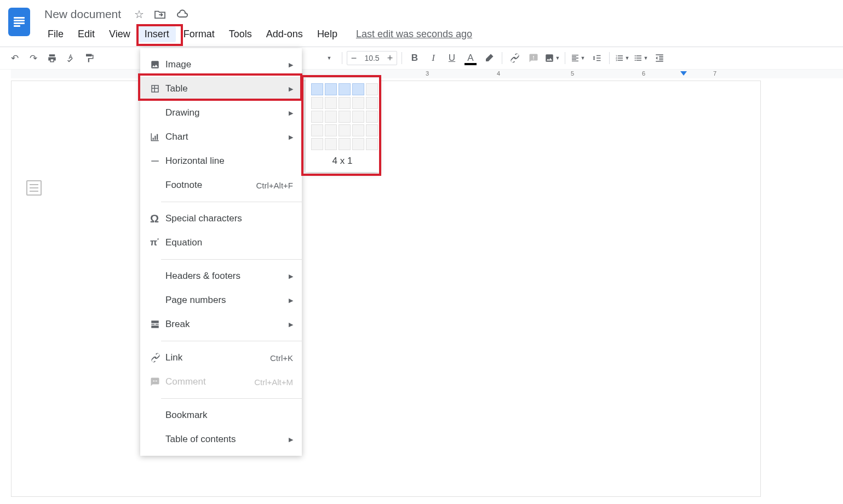  I want to click on ruler-num: 5, so click(572, 73).